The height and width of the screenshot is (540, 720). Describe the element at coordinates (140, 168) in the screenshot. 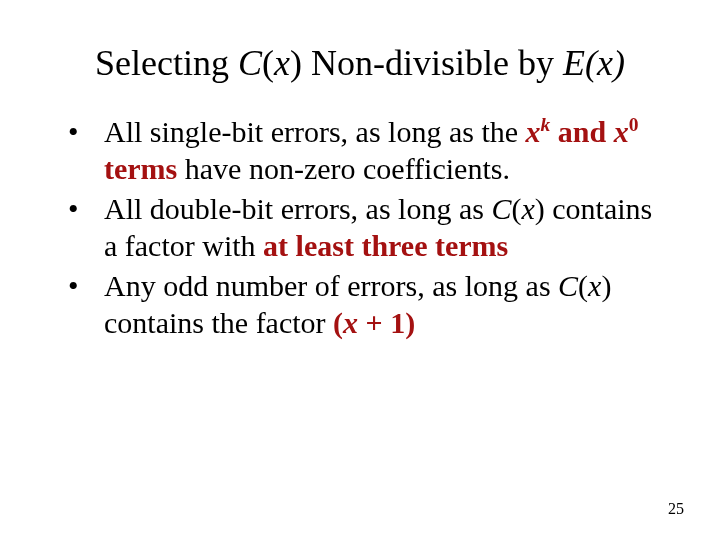

I see `b1-terms: terms` at that location.